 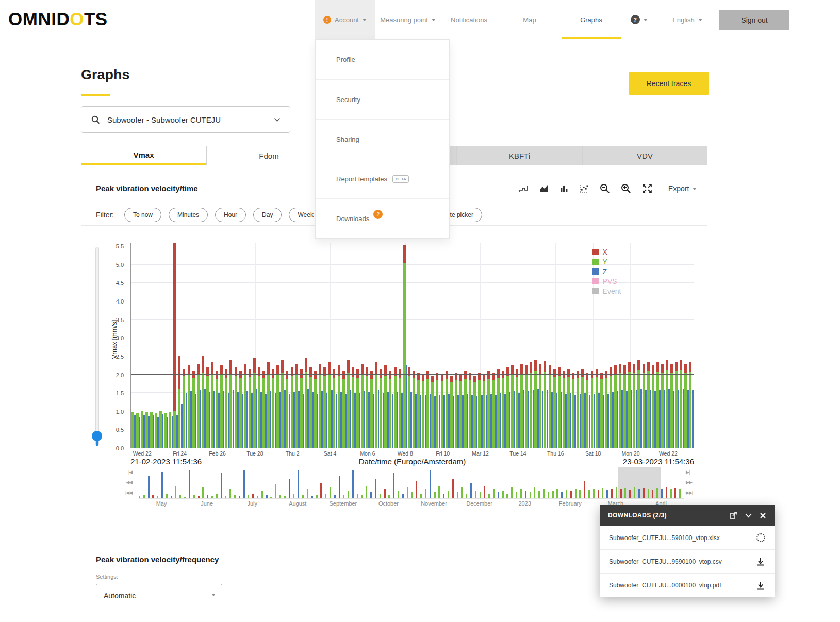 I want to click on skip-to-start-icon: |◀, so click(x=130, y=472).